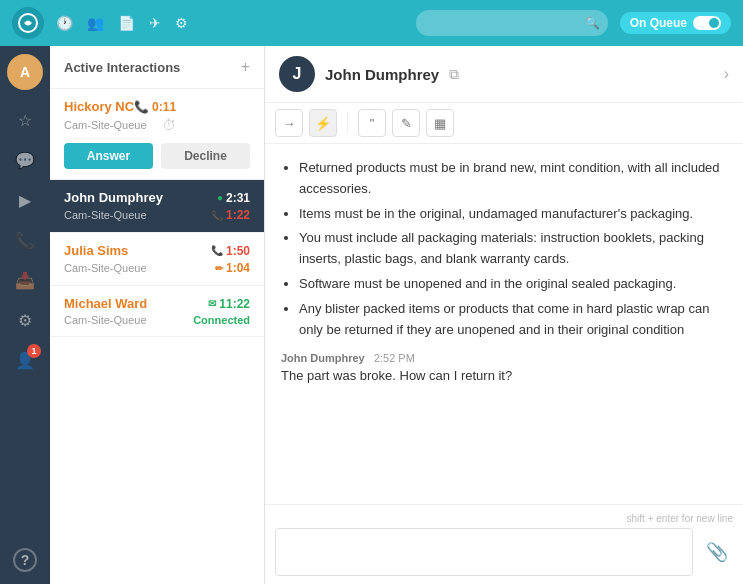 The height and width of the screenshot is (584, 743). What do you see at coordinates (513, 284) in the screenshot?
I see `policy-item-3: Software must be unopened and in the ori…` at bounding box center [513, 284].